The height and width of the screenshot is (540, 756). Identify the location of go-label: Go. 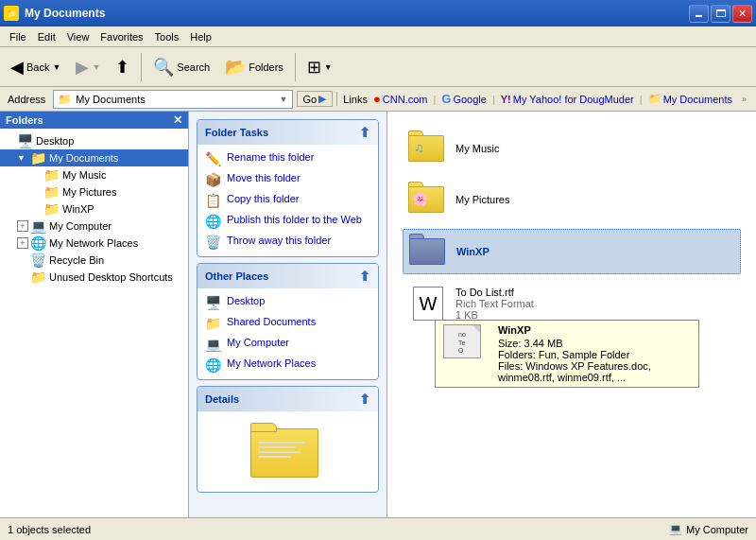
(310, 99).